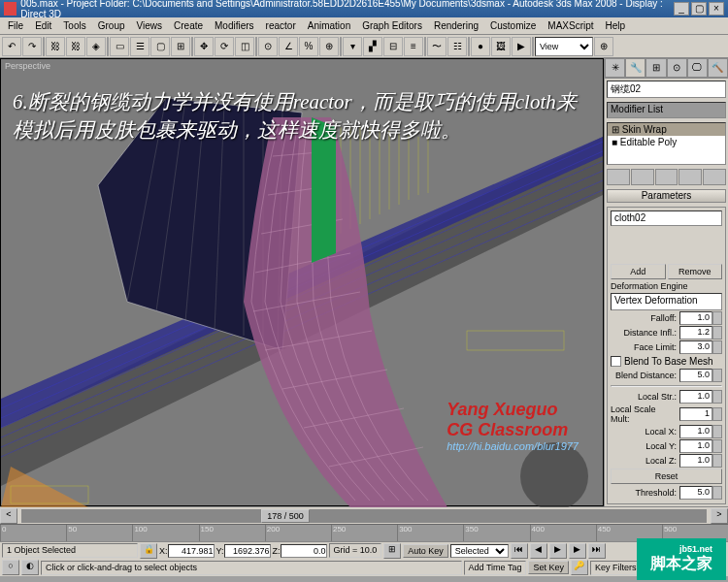 This screenshot has height=582, width=728. Describe the element at coordinates (149, 551) in the screenshot. I see `lock-button: 🔒` at that location.